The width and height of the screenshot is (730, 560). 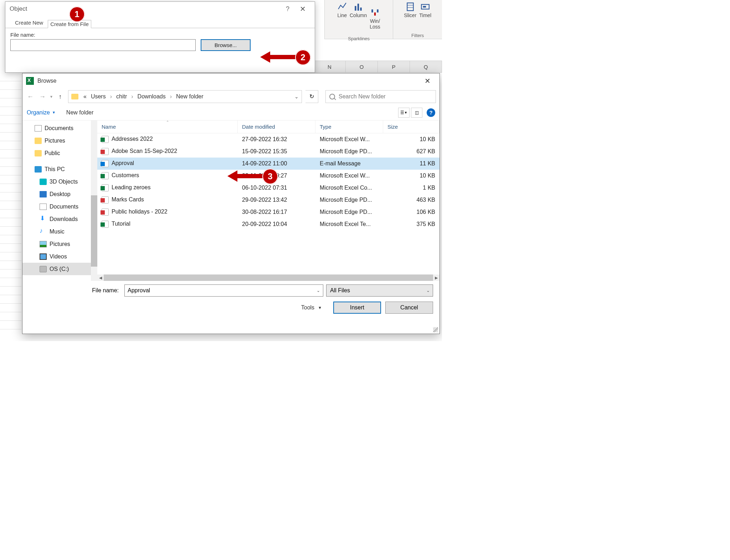 I want to click on tree-item: Videos, so click(x=60, y=257).